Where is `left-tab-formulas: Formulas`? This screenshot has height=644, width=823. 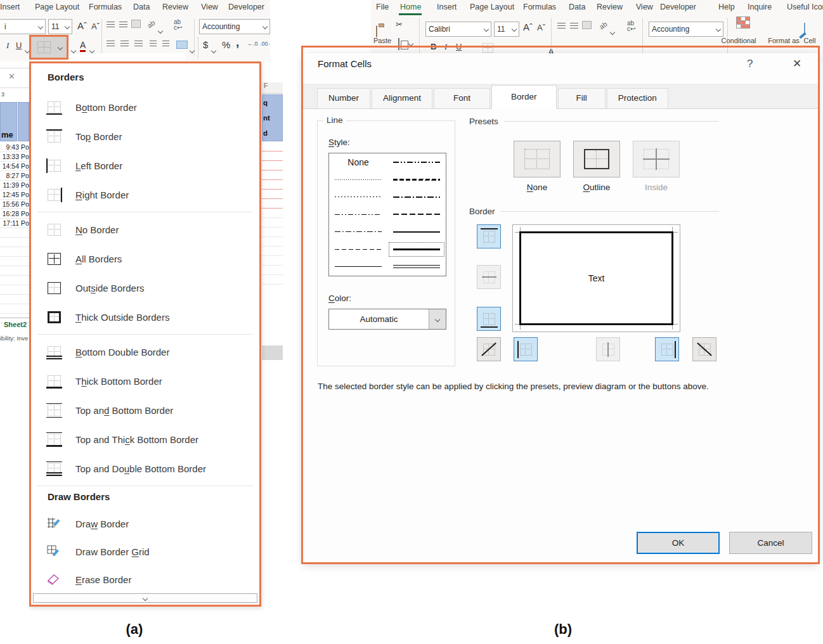
left-tab-formulas: Formulas is located at coordinates (105, 7).